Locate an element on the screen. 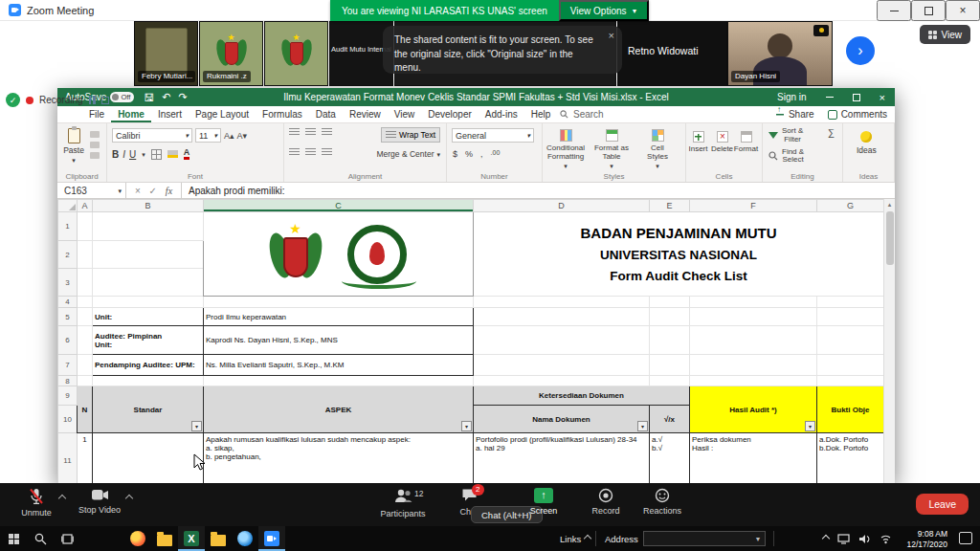 The image size is (980, 551). cell-styles-button: Cell Styles ▾ is located at coordinates (657, 149).